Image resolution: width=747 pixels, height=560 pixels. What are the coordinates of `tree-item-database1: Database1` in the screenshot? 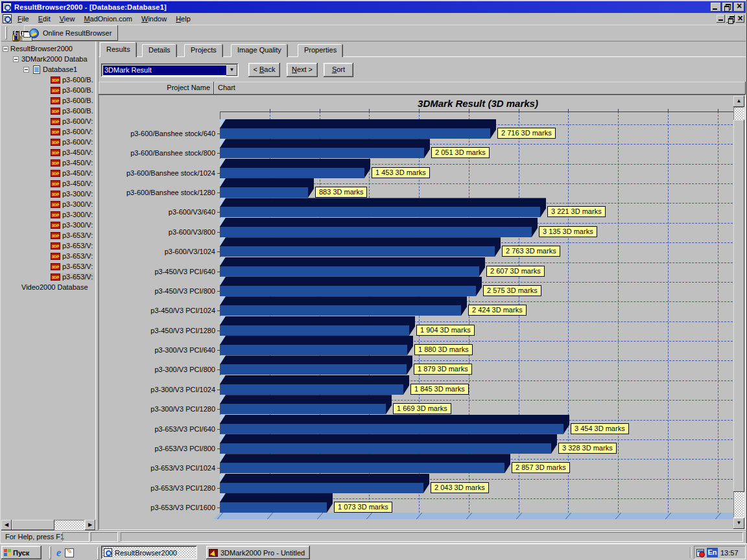 It's located at (48, 70).